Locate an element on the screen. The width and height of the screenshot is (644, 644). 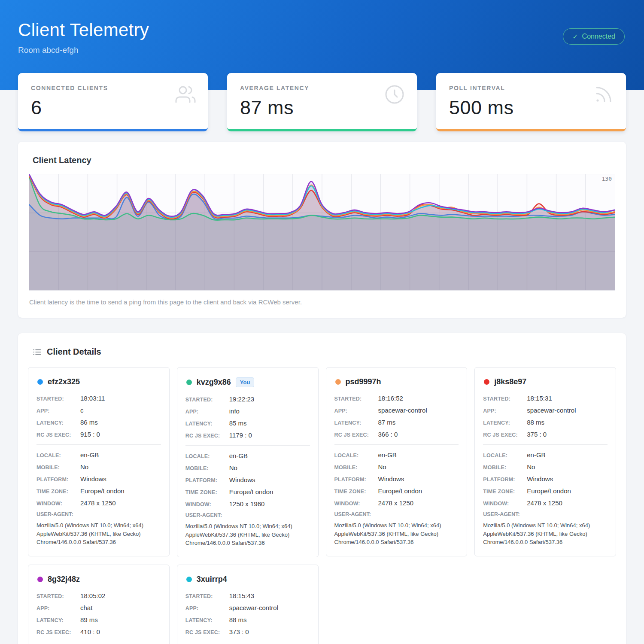
details-title-row: Client Details is located at coordinates (324, 352).